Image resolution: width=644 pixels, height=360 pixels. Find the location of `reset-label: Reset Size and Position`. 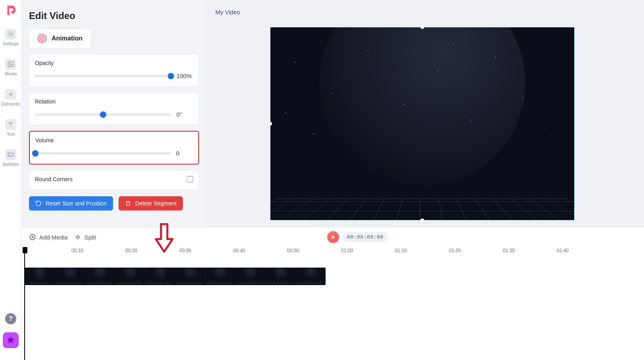

reset-label: Reset Size and Position is located at coordinates (76, 203).